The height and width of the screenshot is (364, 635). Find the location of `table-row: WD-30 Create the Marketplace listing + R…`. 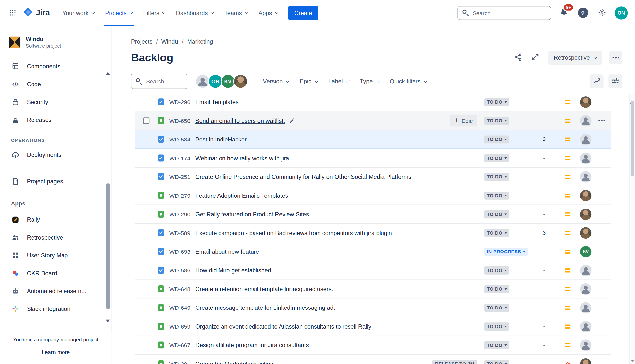

table-row: WD-30 Create the Marketplace listing + R… is located at coordinates (373, 359).